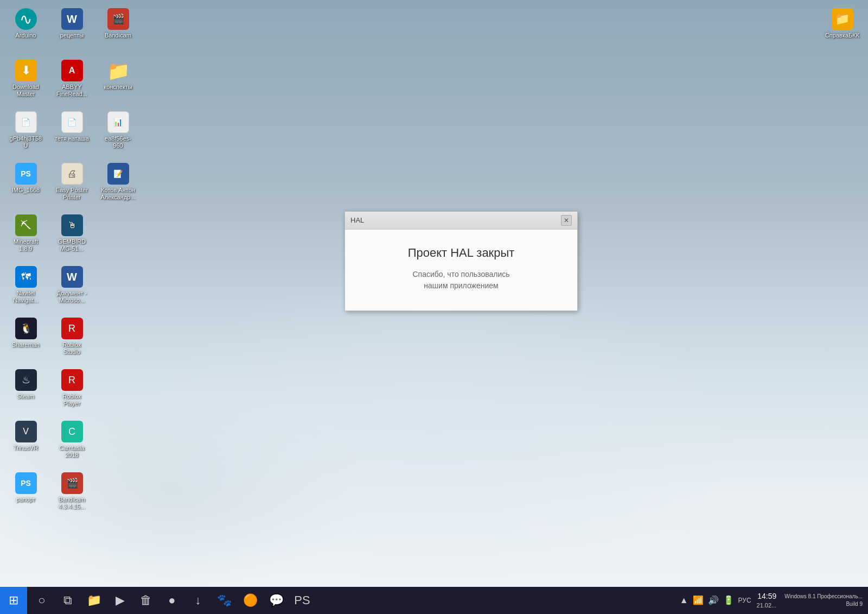 The image size is (868, 614). What do you see at coordinates (26, 442) in the screenshot?
I see `desktop-icon-trinus-vr: V TrinusVR` at bounding box center [26, 442].